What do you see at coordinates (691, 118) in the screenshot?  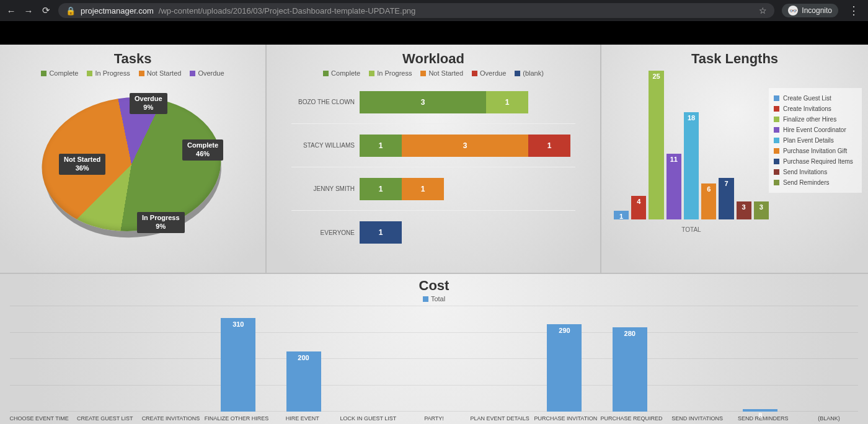 I see `tasklength-value: 18` at bounding box center [691, 118].